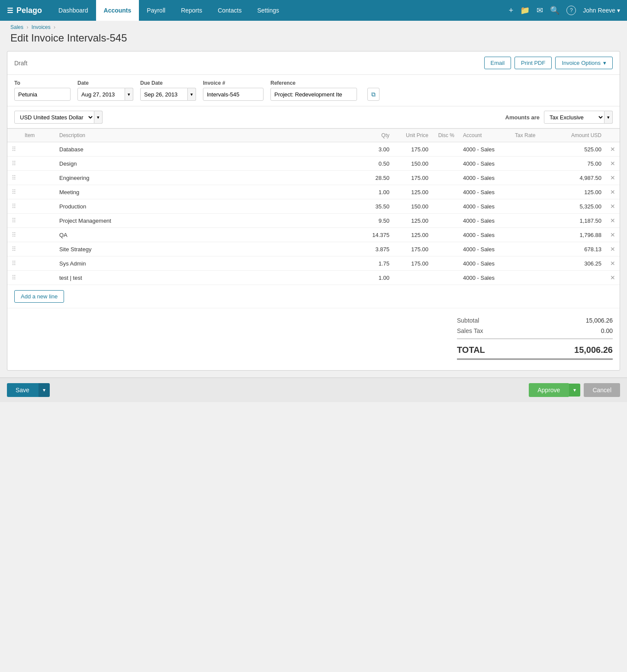 The height and width of the screenshot is (672, 627). What do you see at coordinates (42, 94) in the screenshot?
I see `to-input` at bounding box center [42, 94].